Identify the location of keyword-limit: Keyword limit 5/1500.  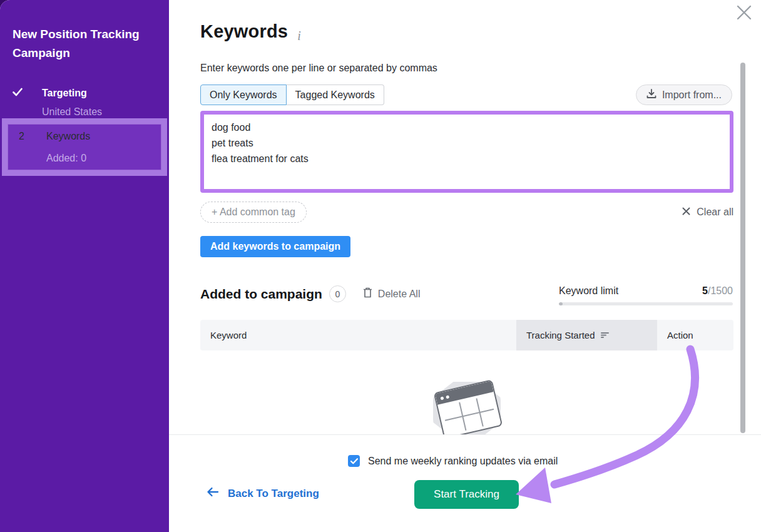
(646, 295).